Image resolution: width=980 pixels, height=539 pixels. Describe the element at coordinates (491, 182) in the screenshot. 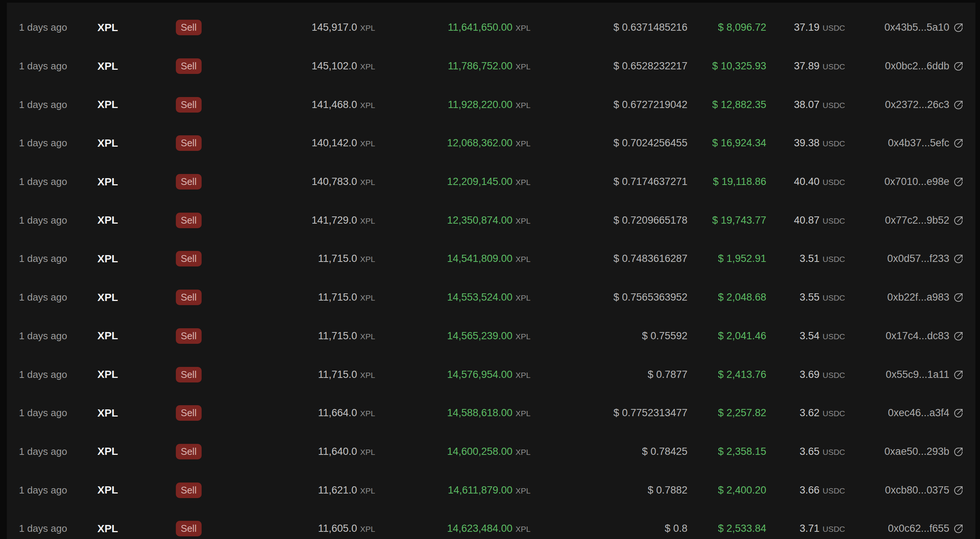

I see `table-row: 1 days ago XPL Sell 140,783.0XPL 12,209,…` at that location.